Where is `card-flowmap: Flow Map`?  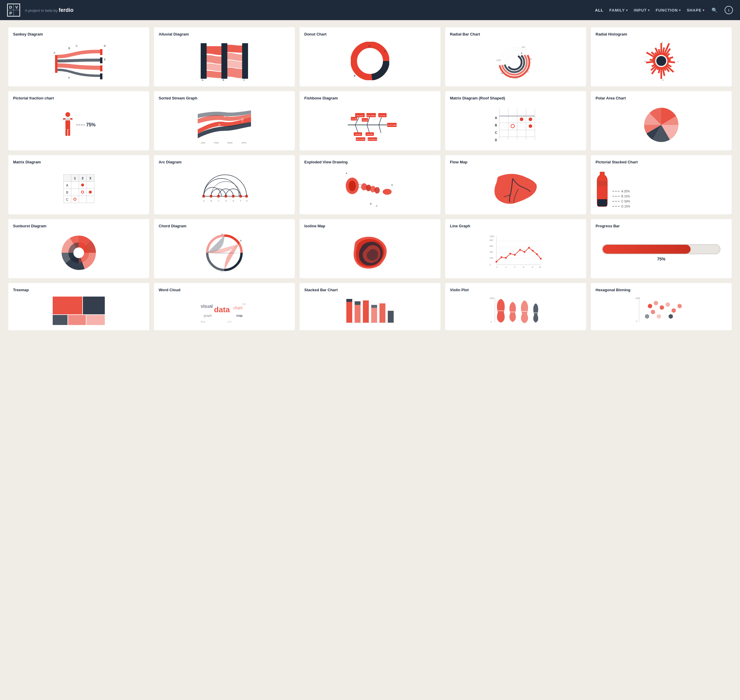 card-flowmap: Flow Map is located at coordinates (516, 185).